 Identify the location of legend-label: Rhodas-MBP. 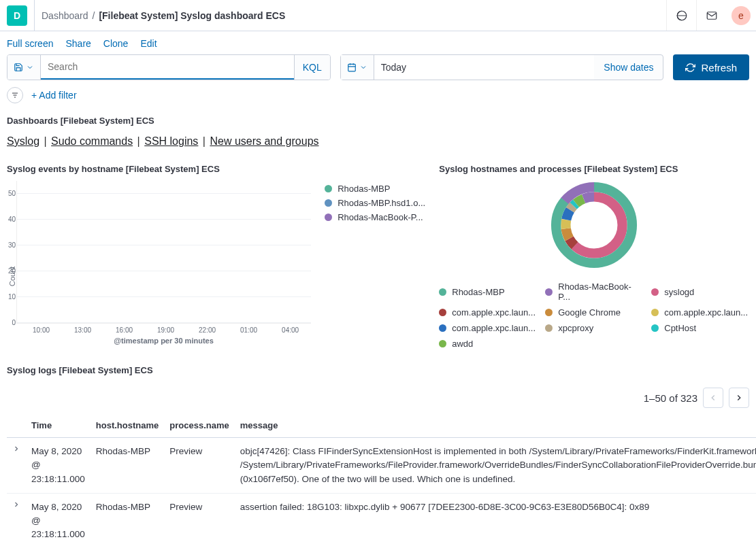
(478, 292).